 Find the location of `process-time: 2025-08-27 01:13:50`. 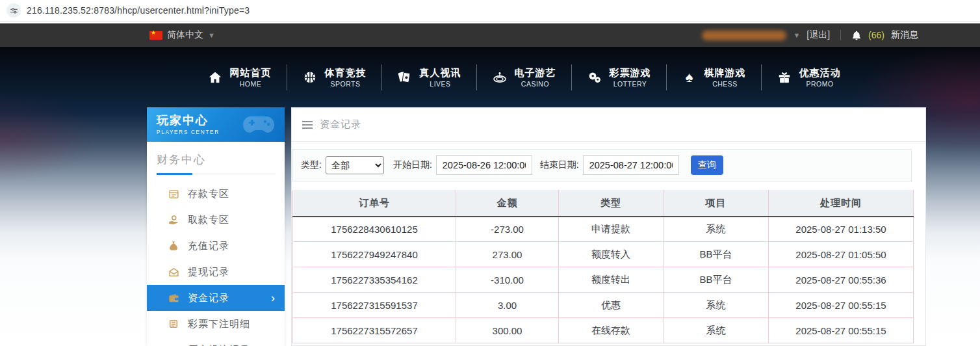

process-time: 2025-08-27 01:13:50 is located at coordinates (841, 229).